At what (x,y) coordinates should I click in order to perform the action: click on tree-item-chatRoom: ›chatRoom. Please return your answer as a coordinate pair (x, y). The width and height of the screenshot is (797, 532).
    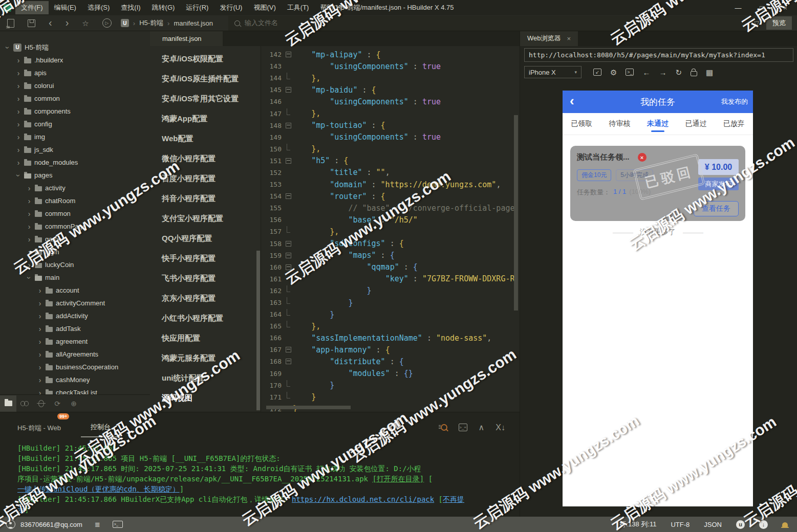
    Looking at the image, I should click on (75, 201).